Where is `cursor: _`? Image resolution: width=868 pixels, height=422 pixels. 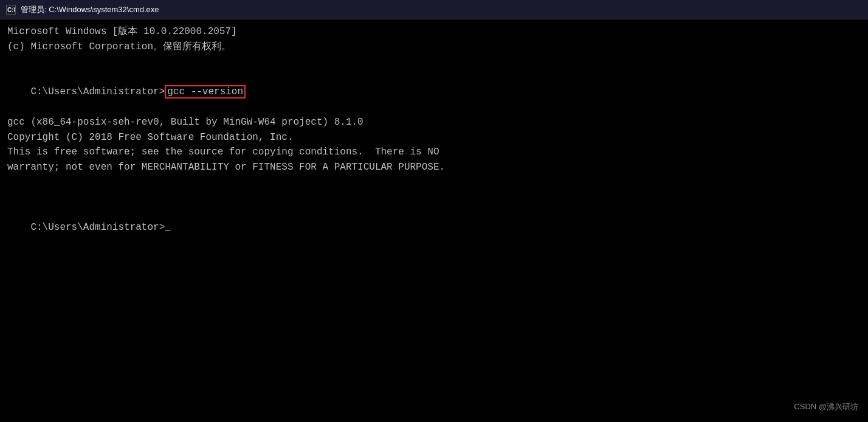 cursor: _ is located at coordinates (168, 227).